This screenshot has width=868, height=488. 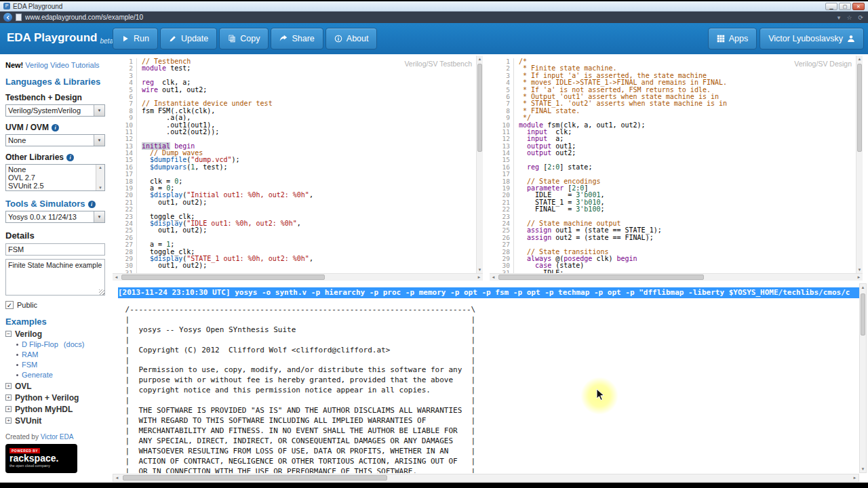 I want to click on window-close-button: ✕, so click(x=859, y=7).